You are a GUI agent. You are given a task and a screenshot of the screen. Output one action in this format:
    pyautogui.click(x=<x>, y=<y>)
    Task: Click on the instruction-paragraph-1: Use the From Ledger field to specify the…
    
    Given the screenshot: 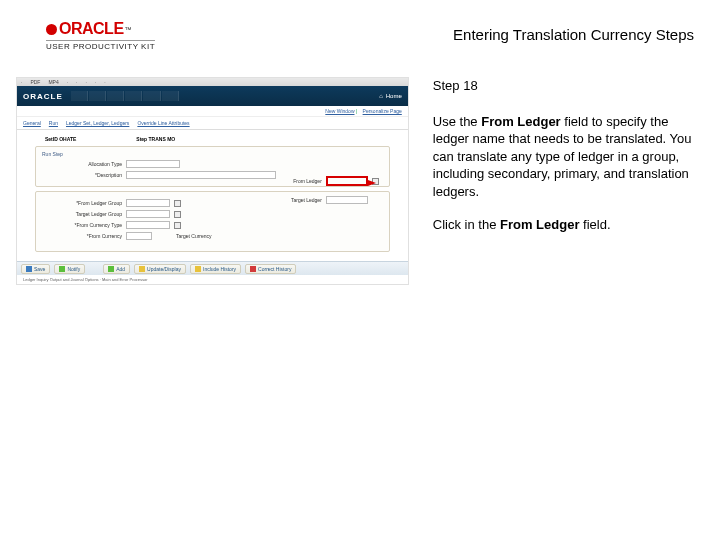 What is the action you would take?
    pyautogui.click(x=564, y=157)
    